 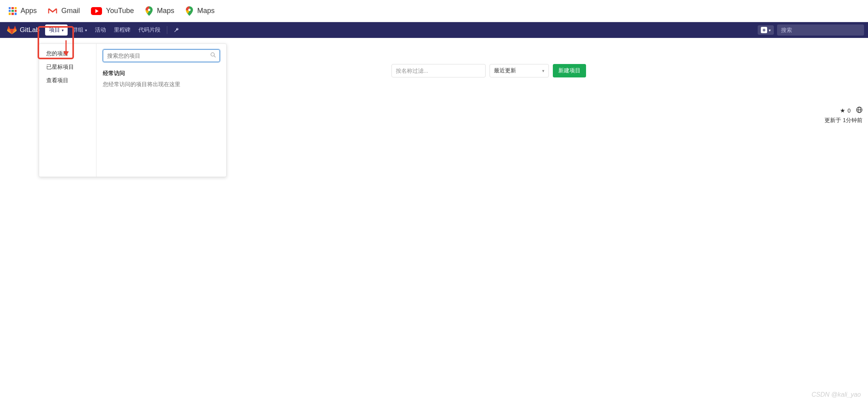 I want to click on nav-milestones: 里程碑, so click(x=122, y=30).